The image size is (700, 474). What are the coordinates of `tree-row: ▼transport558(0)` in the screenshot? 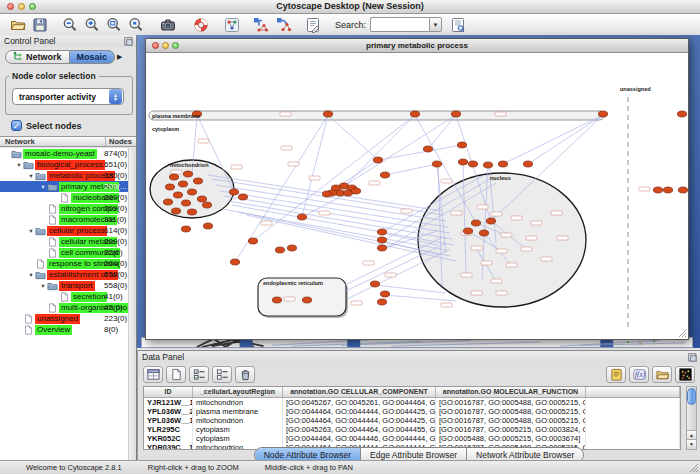 It's located at (68, 286).